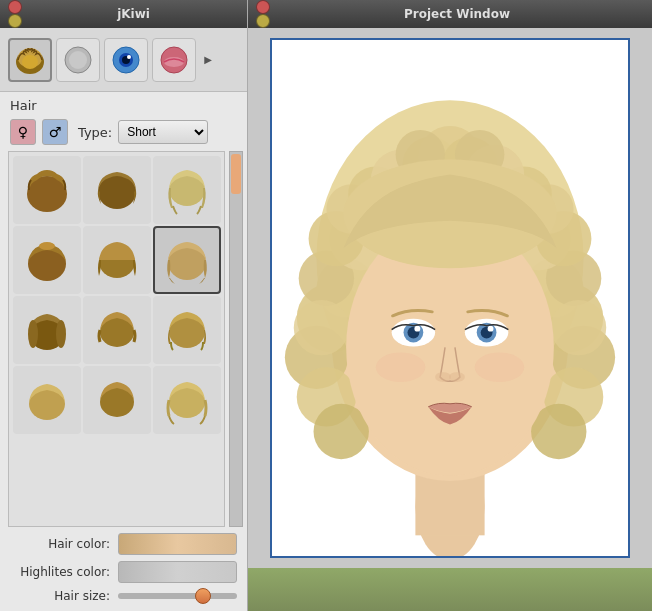  Describe the element at coordinates (263, 21) in the screenshot. I see `project-min-button` at that location.